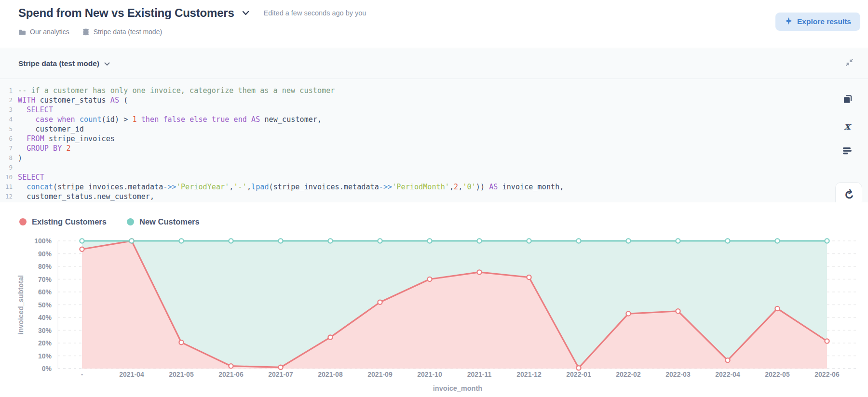 The image size is (868, 397). What do you see at coordinates (45, 305) in the screenshot?
I see `svg-text: 50%` at bounding box center [45, 305].